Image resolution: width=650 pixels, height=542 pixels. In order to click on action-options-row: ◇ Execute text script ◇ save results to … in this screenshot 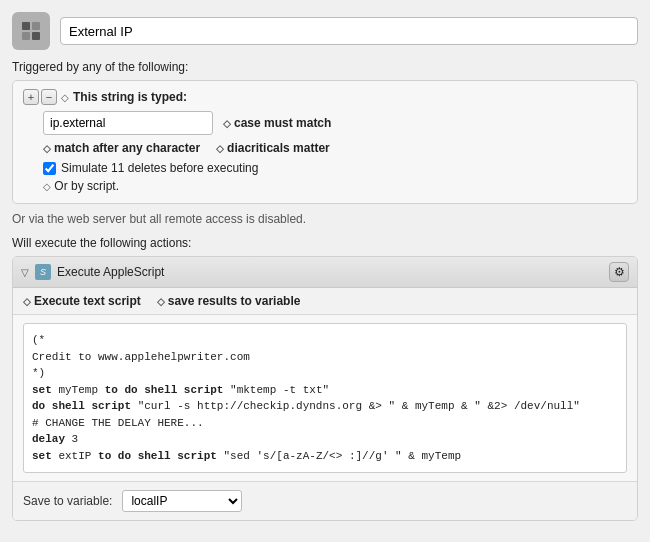, I will do `click(325, 302)`.